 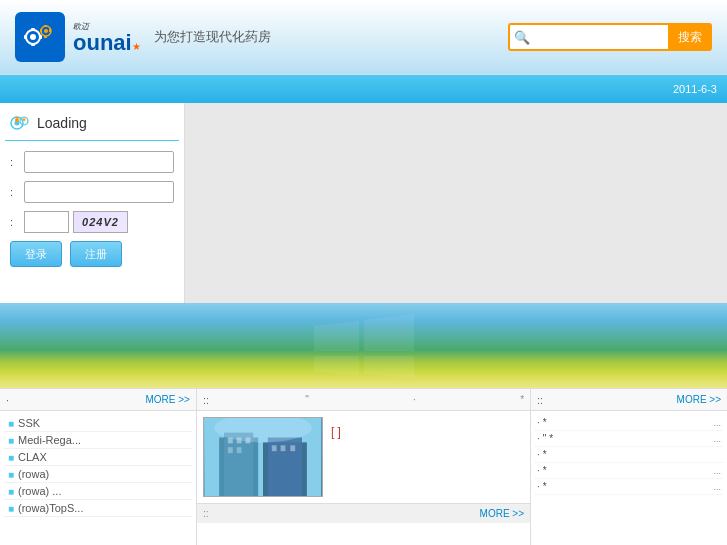 I want to click on logo-area: 欧迈 ounai★ 为您打造现代化药房, so click(x=143, y=37).